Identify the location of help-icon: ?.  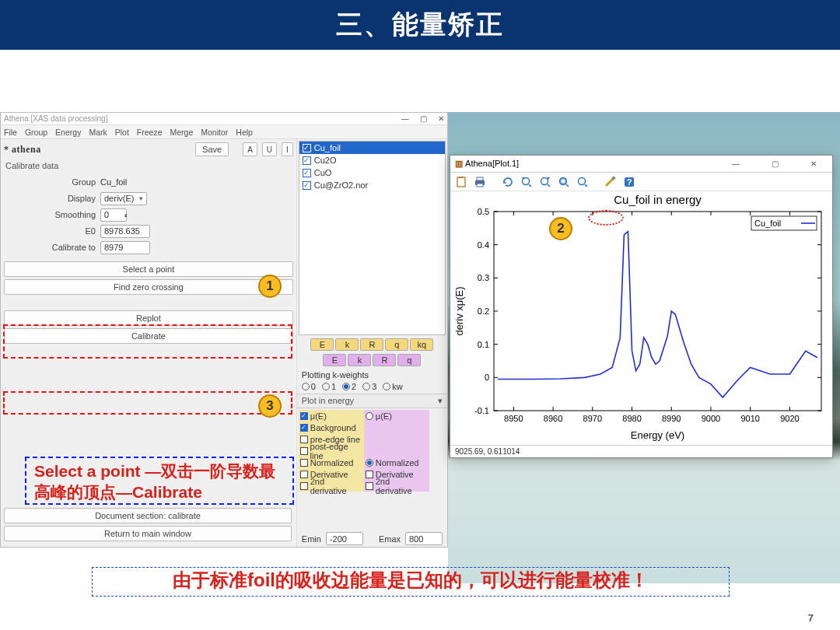
(629, 182).